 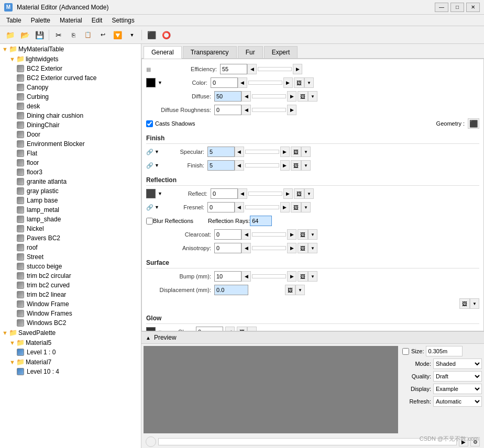 I want to click on filter-button: 🔽, so click(x=117, y=35).